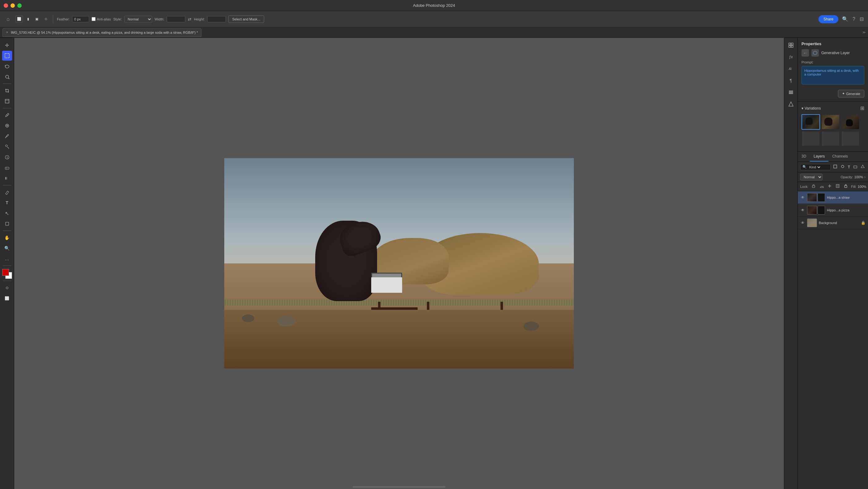 The height and width of the screenshot is (489, 868). Describe the element at coordinates (7, 168) in the screenshot. I see `eraser-button` at that location.